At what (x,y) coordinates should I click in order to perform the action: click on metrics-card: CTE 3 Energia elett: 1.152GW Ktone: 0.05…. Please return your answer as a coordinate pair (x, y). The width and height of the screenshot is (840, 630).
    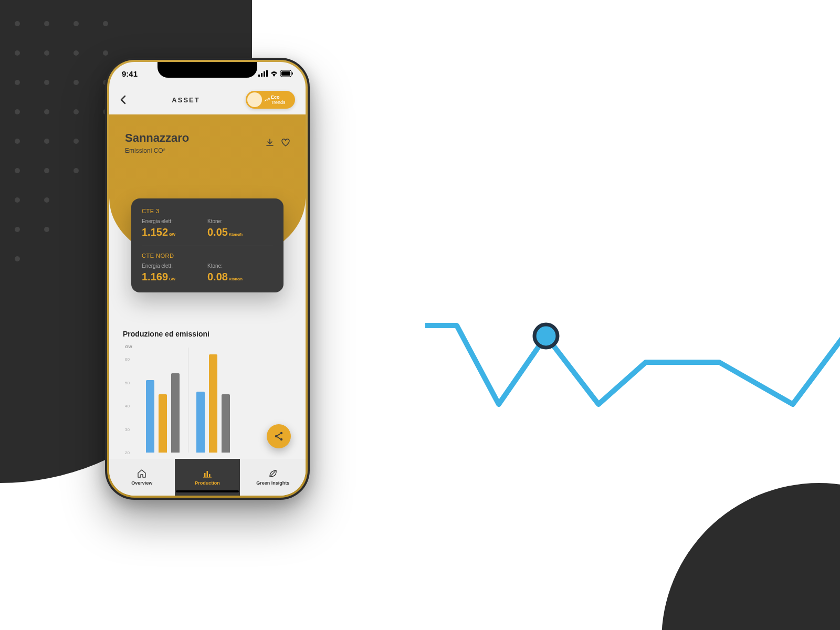
    Looking at the image, I should click on (207, 246).